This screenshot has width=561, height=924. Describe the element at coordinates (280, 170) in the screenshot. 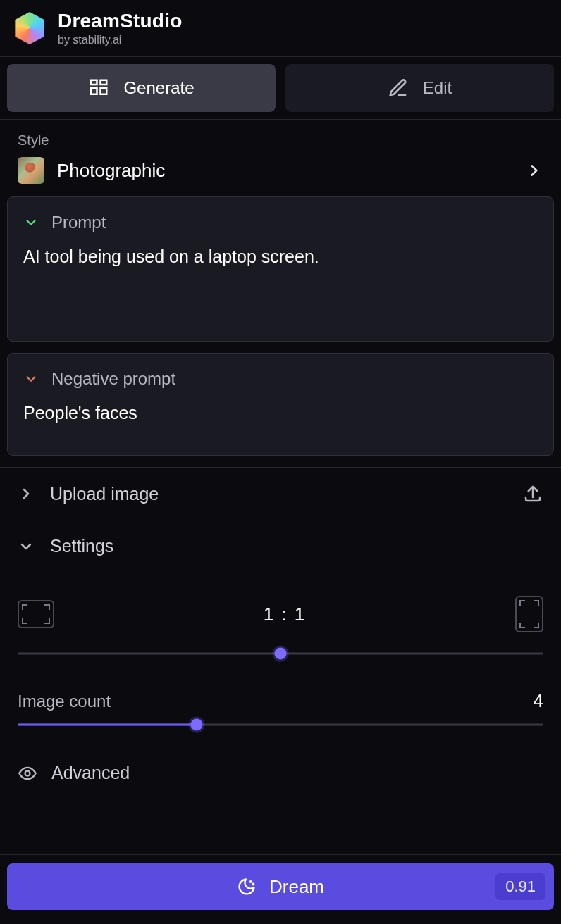

I see `style-selector: Photographic` at that location.